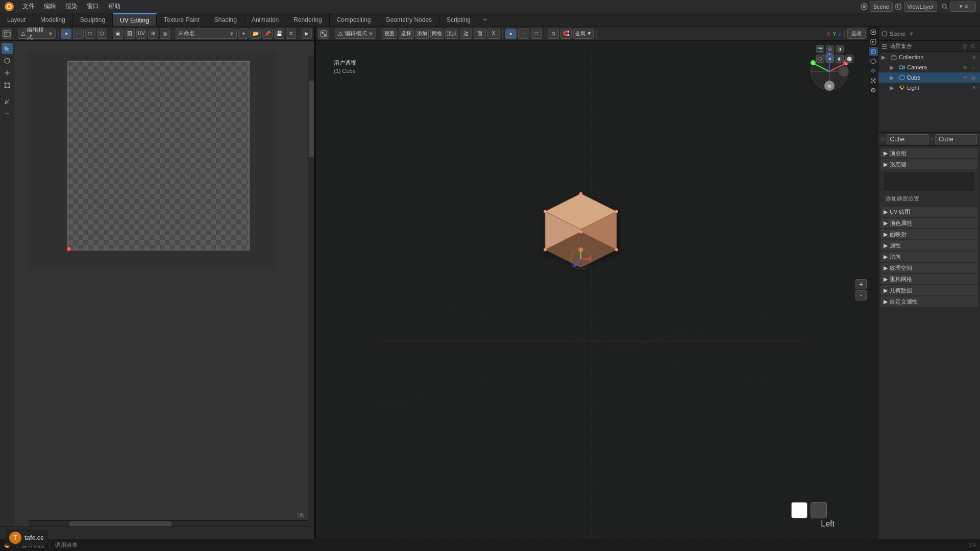 The width and height of the screenshot is (980, 551). What do you see at coordinates (114, 6) in the screenshot?
I see `menu-help: 帮助` at bounding box center [114, 6].